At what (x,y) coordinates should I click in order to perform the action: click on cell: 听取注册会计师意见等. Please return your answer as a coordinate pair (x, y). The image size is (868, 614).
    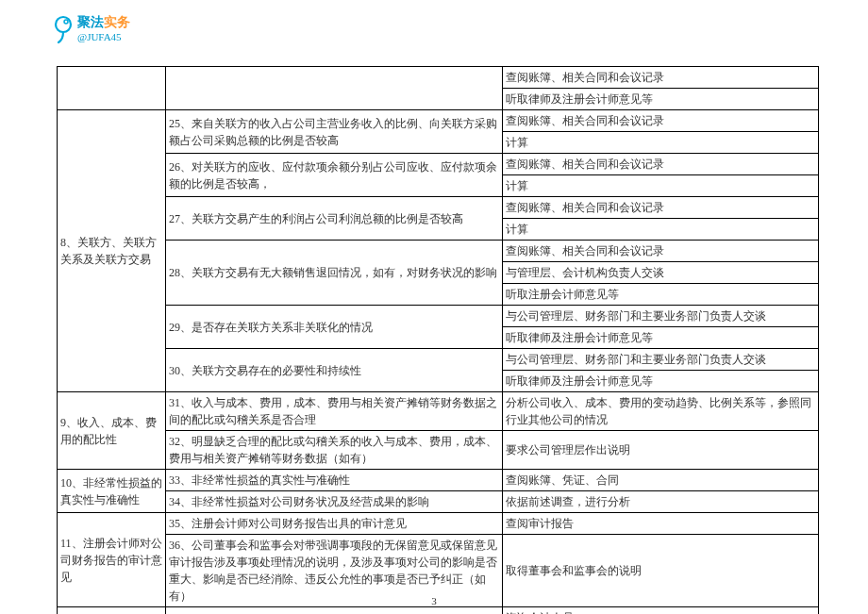
    Looking at the image, I should click on (660, 294).